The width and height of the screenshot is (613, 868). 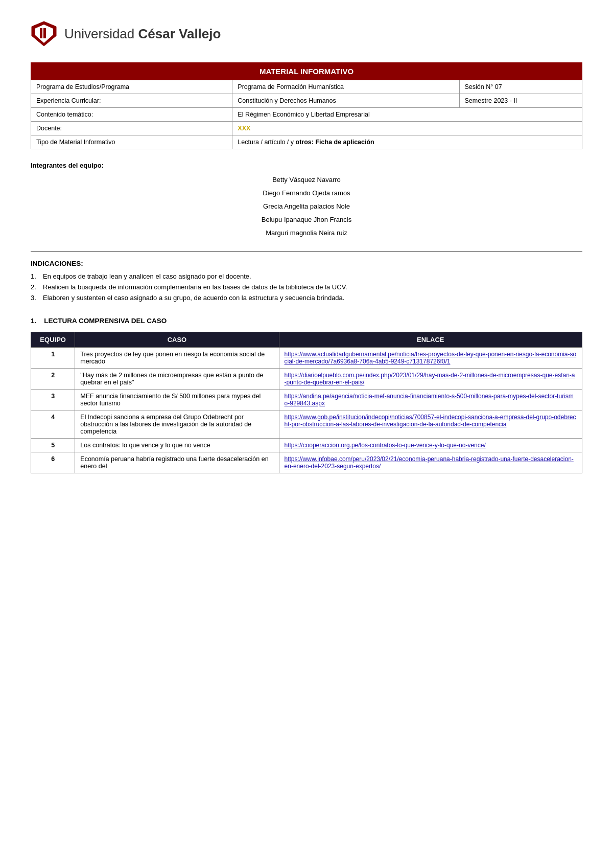 What do you see at coordinates (306, 379) in the screenshot?
I see `table-row: 2"Hay más de 2 millones de microempresas…` at bounding box center [306, 379].